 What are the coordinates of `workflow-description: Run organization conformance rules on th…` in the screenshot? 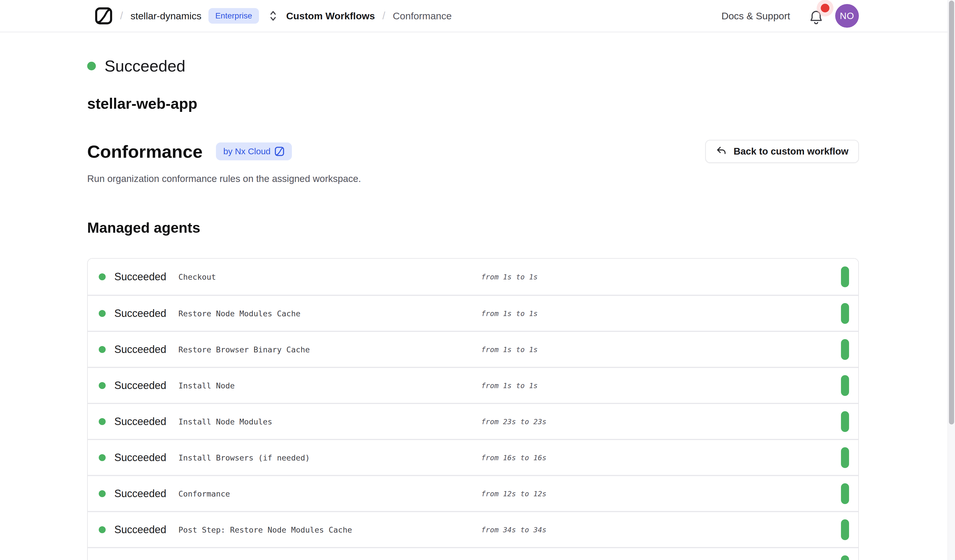 It's located at (473, 179).